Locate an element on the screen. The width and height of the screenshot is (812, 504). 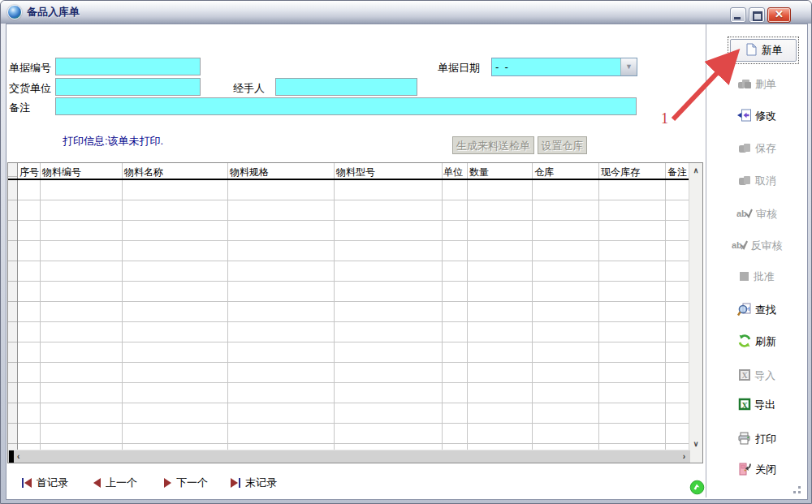
handler-label: 经手人 is located at coordinates (248, 88).